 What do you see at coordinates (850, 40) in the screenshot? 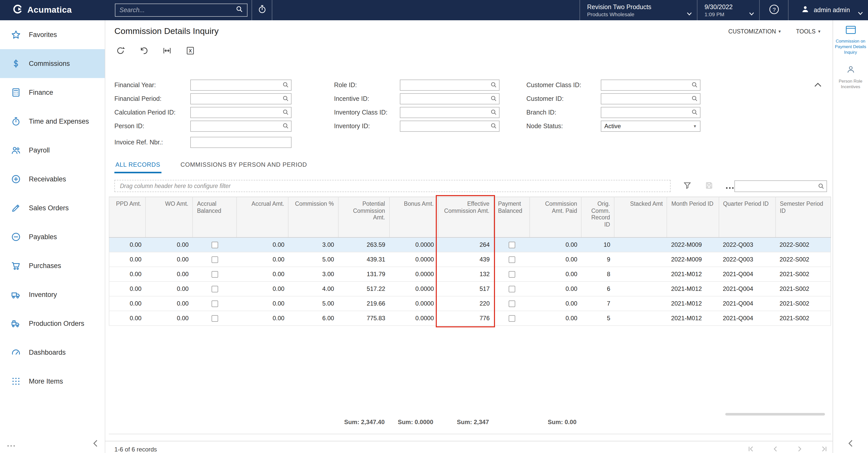
I see `side-panel-item-commission-on-payment-details-inquiry: Commission on Payment Details Inquiry` at bounding box center [850, 40].